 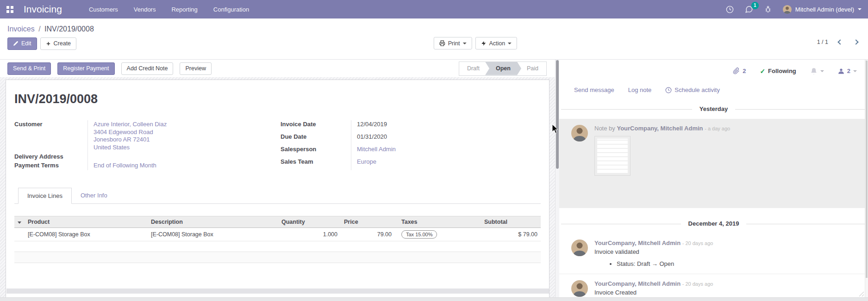 What do you see at coordinates (184, 157) in the screenshot?
I see `delivery-address-value` at bounding box center [184, 157].